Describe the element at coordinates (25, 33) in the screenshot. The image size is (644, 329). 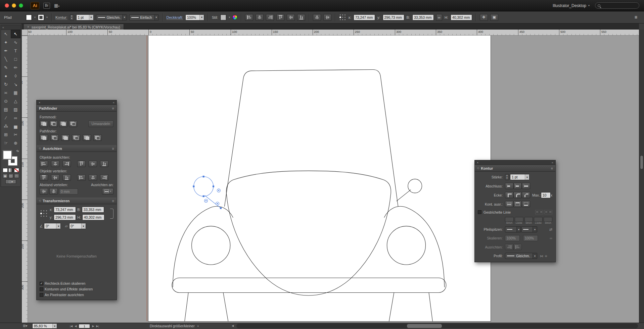
I see `ruler-origin-box` at that location.